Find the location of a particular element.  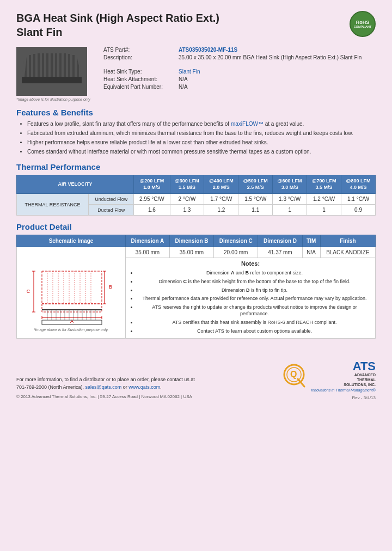

unducted-300: 2 °C/W is located at coordinates (187, 199).